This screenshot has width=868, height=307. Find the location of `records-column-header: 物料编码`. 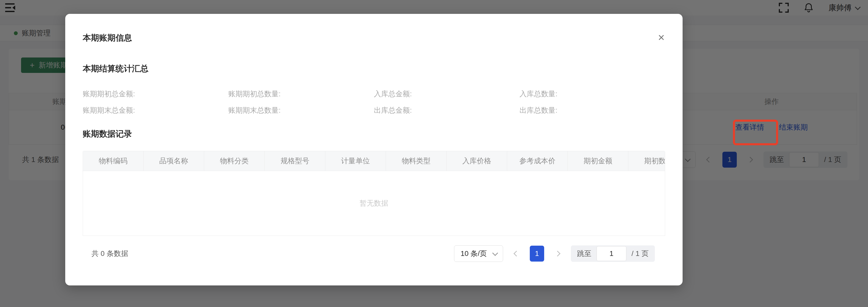

records-column-header: 物料编码 is located at coordinates (113, 161).